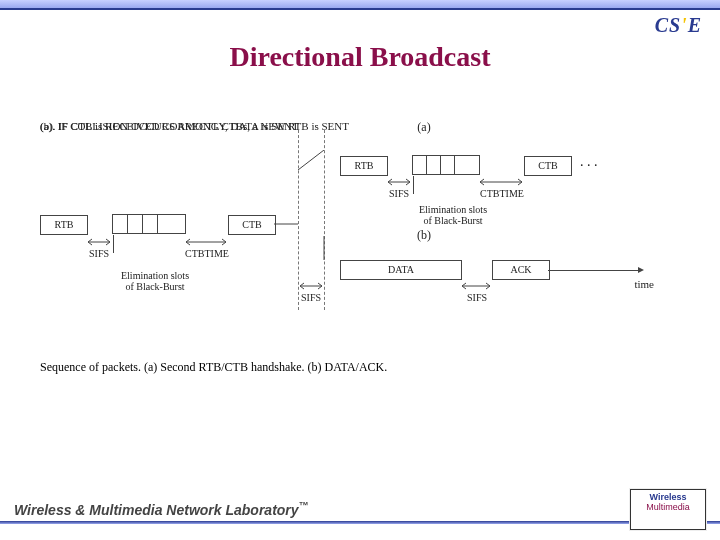 This screenshot has height=540, width=720. What do you see at coordinates (206, 243) in the screenshot?
I see `gap-arrow-ctbtime-left` at bounding box center [206, 243].